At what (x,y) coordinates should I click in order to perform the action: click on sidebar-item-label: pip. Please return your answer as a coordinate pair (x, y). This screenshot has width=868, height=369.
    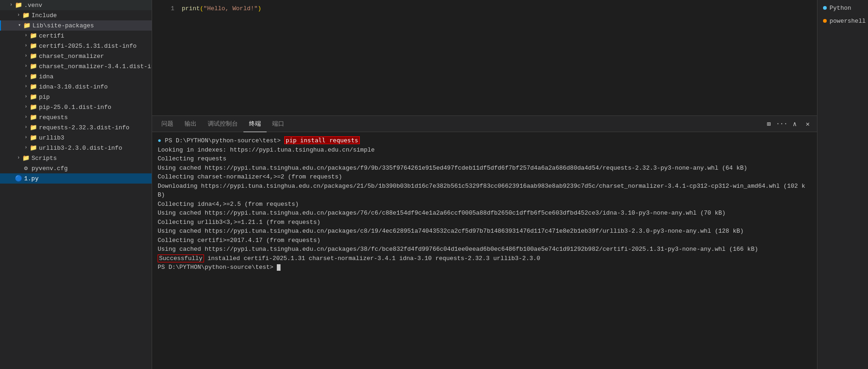
    Looking at the image, I should click on (45, 97).